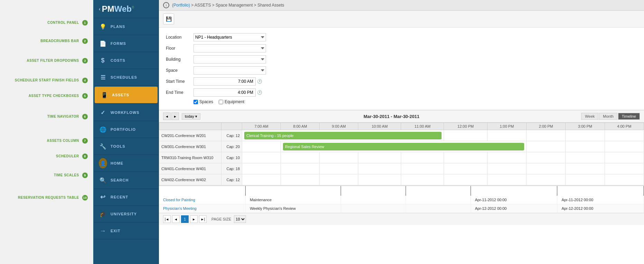 This screenshot has height=264, width=644. I want to click on start-time-input, so click(225, 81).